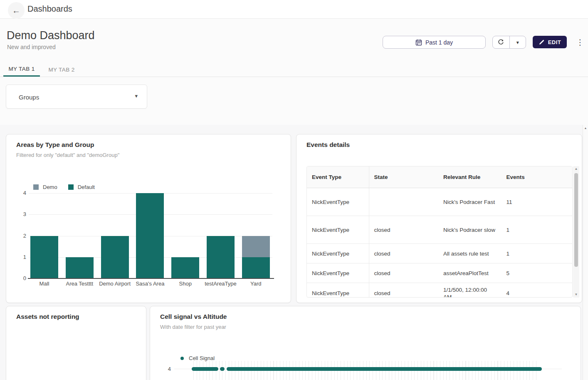 This screenshot has width=588, height=380. I want to click on table-row: NickEventTypeNick's Podracer Fast11, so click(440, 202).